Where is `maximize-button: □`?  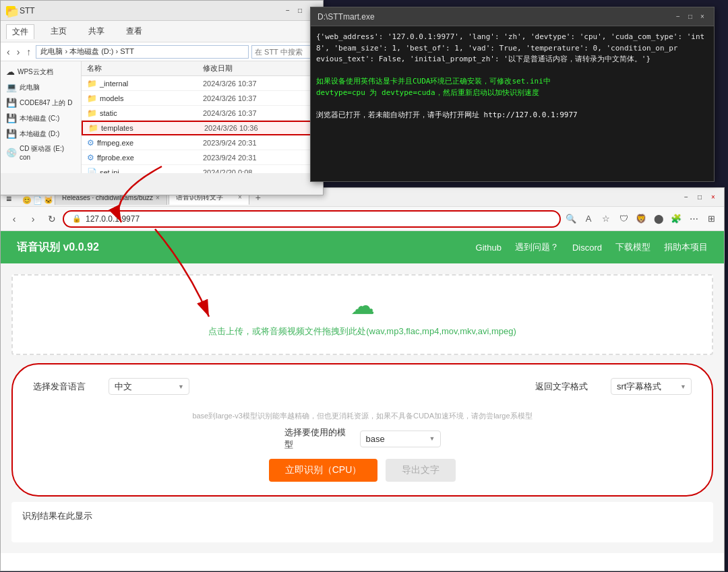
maximize-button: □ is located at coordinates (300, 11).